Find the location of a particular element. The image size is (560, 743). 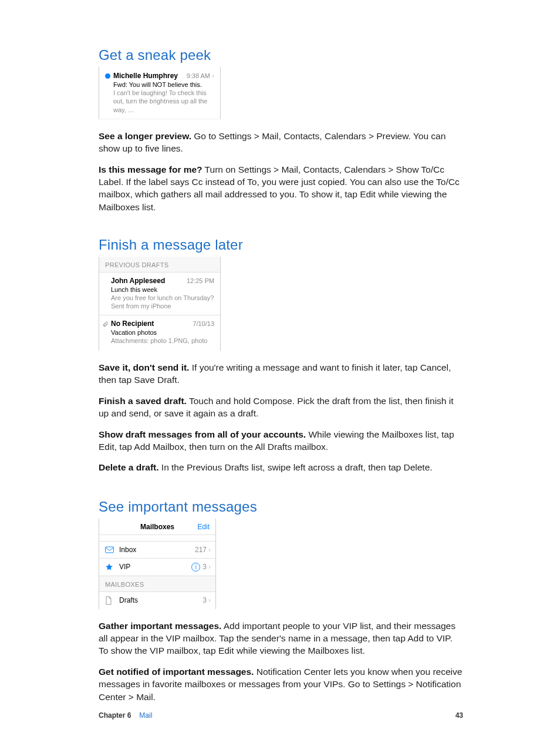

heading-sneak-peek: Get a sneak peek is located at coordinates (281, 55).